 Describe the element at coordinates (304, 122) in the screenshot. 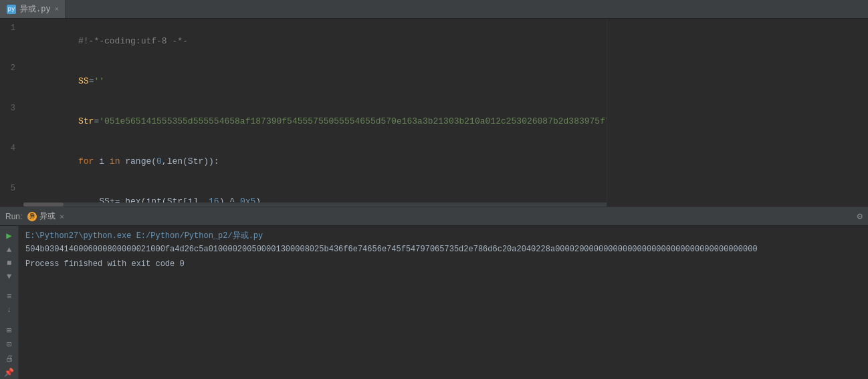

I see `code-line-3: 3 Str='051e565141555355d555554658af18739…` at that location.